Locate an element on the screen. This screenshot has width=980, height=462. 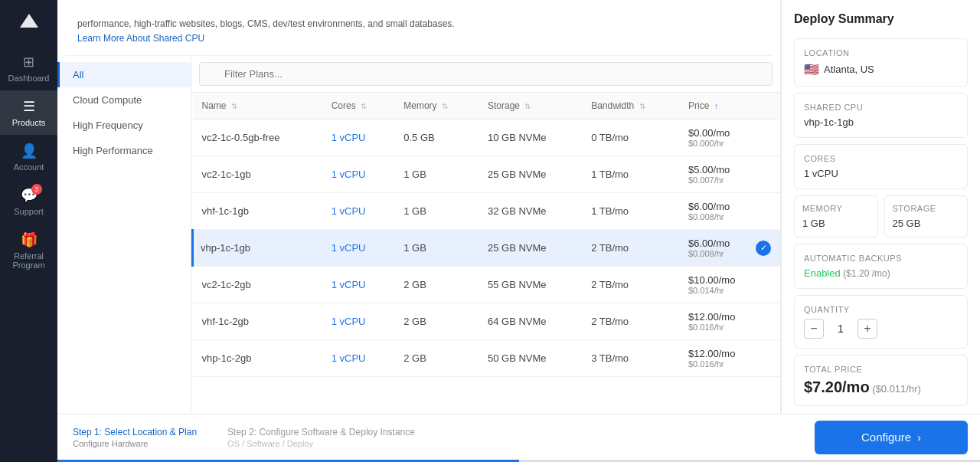
summary-total: Total Price $7.20/mo ($0.011/hr) is located at coordinates (880, 380).